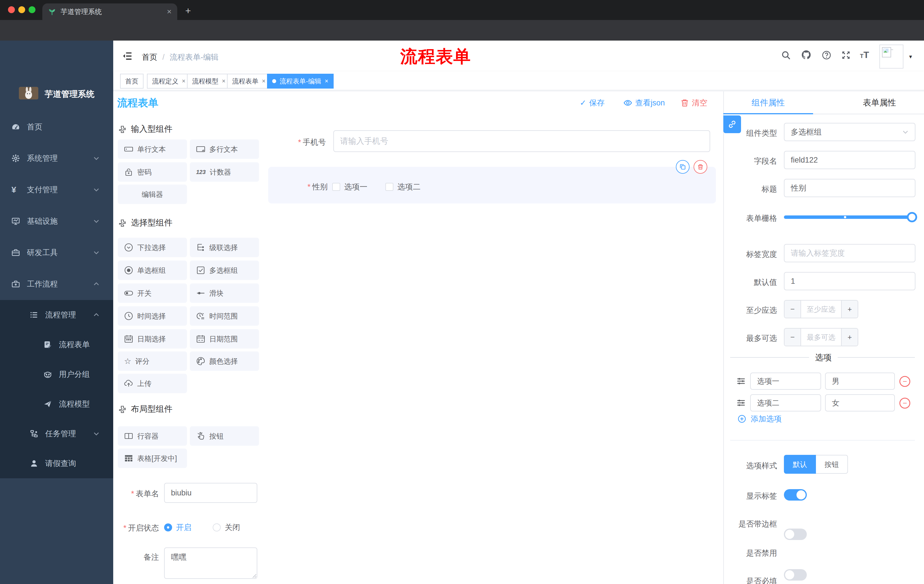  Describe the element at coordinates (152, 248) in the screenshot. I see `component-select: 下拉选择` at that location.